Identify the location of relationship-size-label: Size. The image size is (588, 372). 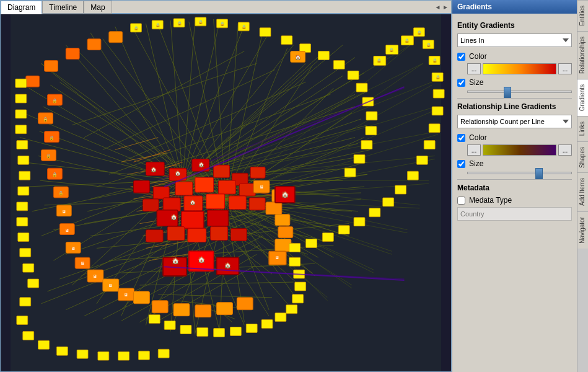
(476, 164).